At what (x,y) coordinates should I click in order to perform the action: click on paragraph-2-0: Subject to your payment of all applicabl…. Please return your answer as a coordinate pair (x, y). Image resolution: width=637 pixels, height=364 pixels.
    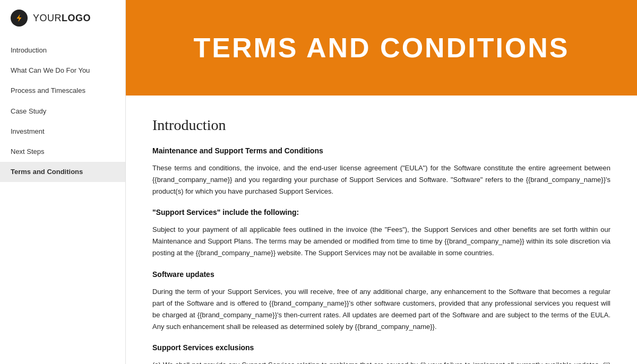
    Looking at the image, I should click on (381, 241).